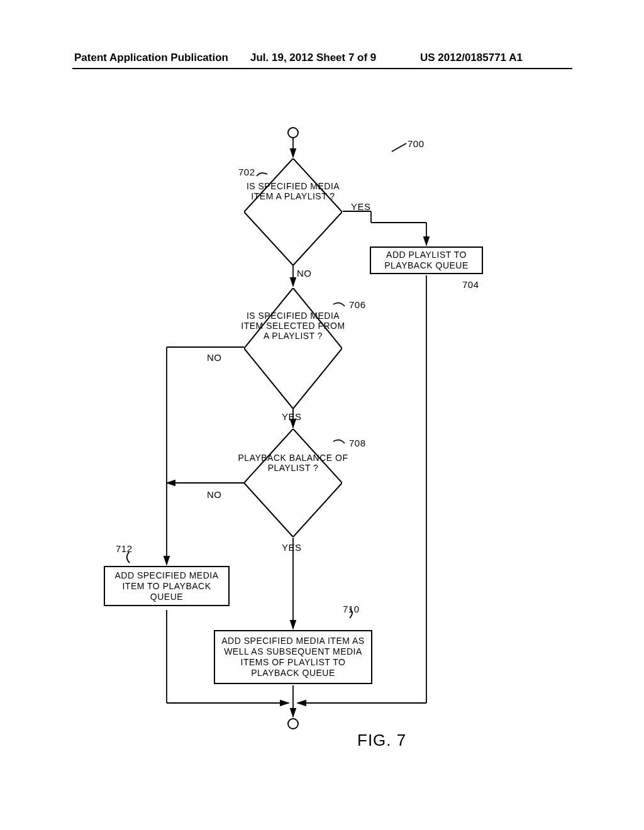  I want to click on ref-702: 702, so click(247, 172).